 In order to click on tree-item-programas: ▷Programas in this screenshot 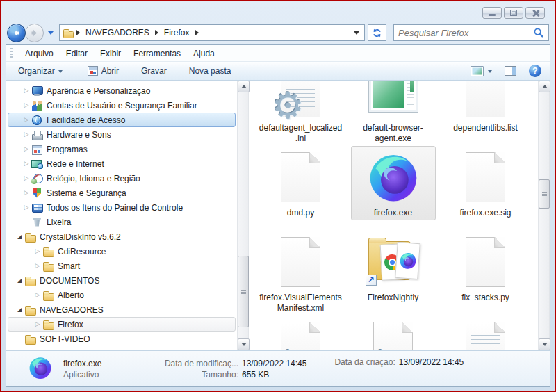, I will do `click(122, 149)`.